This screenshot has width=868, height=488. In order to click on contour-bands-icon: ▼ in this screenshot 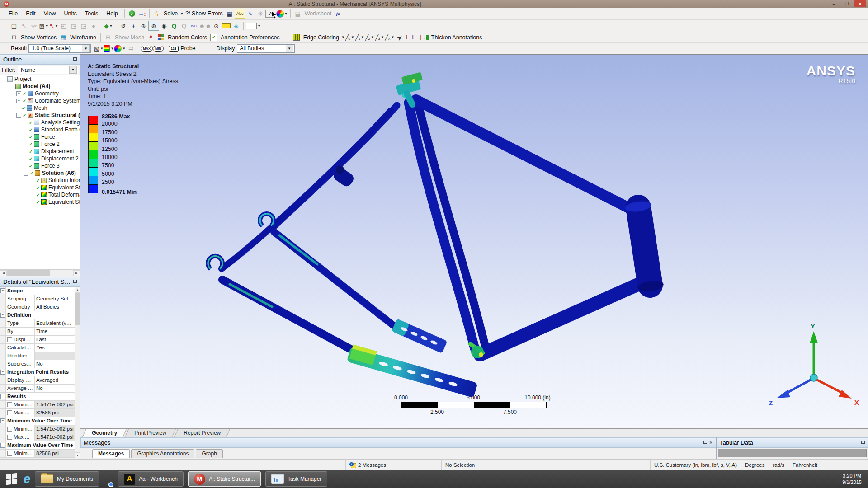, I will do `click(108, 48)`.